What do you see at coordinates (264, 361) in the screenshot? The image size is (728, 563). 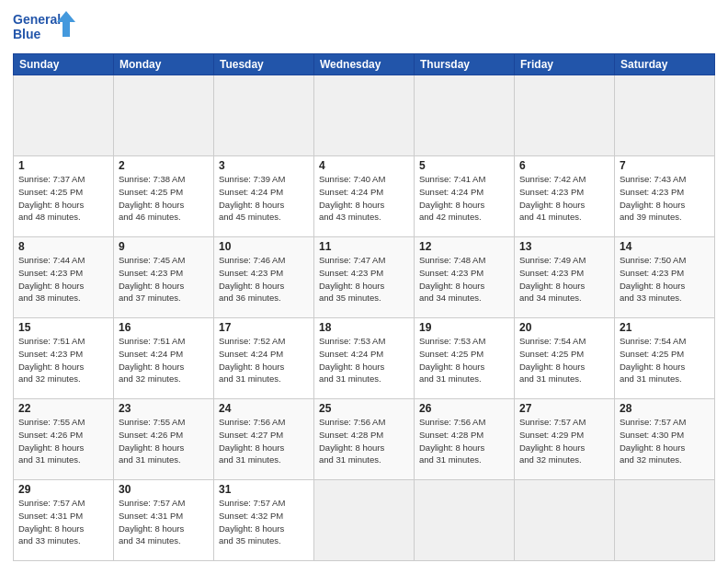 I see `day-info: Sunrise: 7:52 AM Sunset: 4:24 PM Dayligh…` at bounding box center [264, 361].